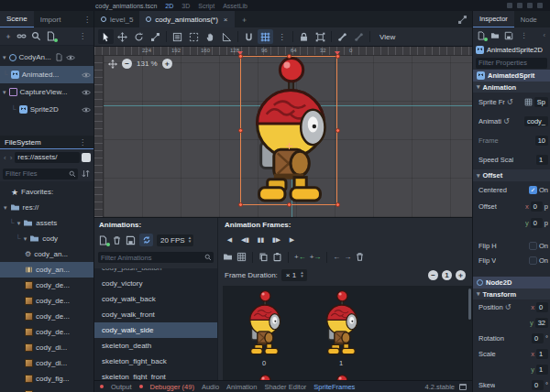 The width and height of the screenshot is (550, 392). I want to click on frames-zoom-reset-button: 1, so click(447, 275).